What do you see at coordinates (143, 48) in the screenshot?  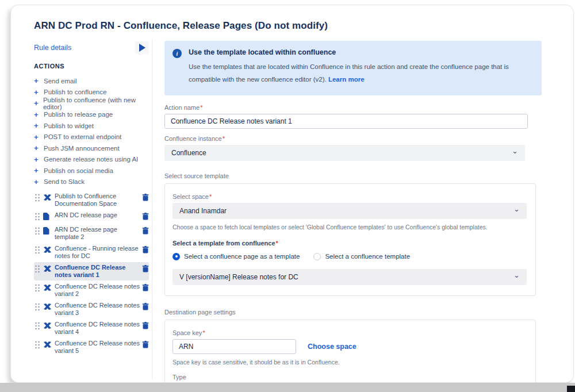 I see `play-icon` at bounding box center [143, 48].